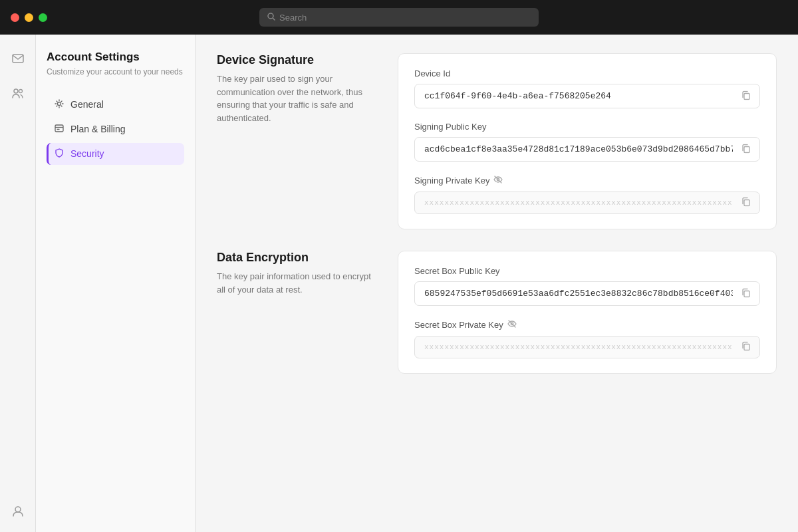 The width and height of the screenshot is (798, 532). I want to click on signing-private-key-label: Signing Private Key, so click(587, 181).